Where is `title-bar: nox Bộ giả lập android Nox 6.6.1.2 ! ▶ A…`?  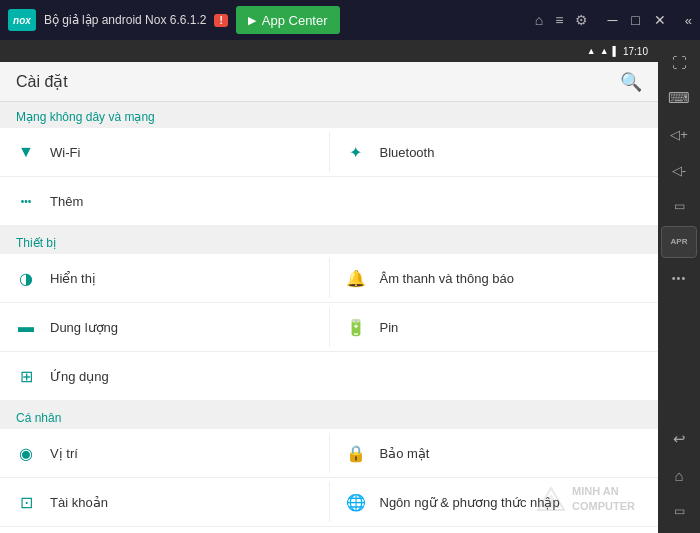 title-bar: nox Bộ giả lập android Nox 6.6.1.2 ! ▶ A… is located at coordinates (350, 20).